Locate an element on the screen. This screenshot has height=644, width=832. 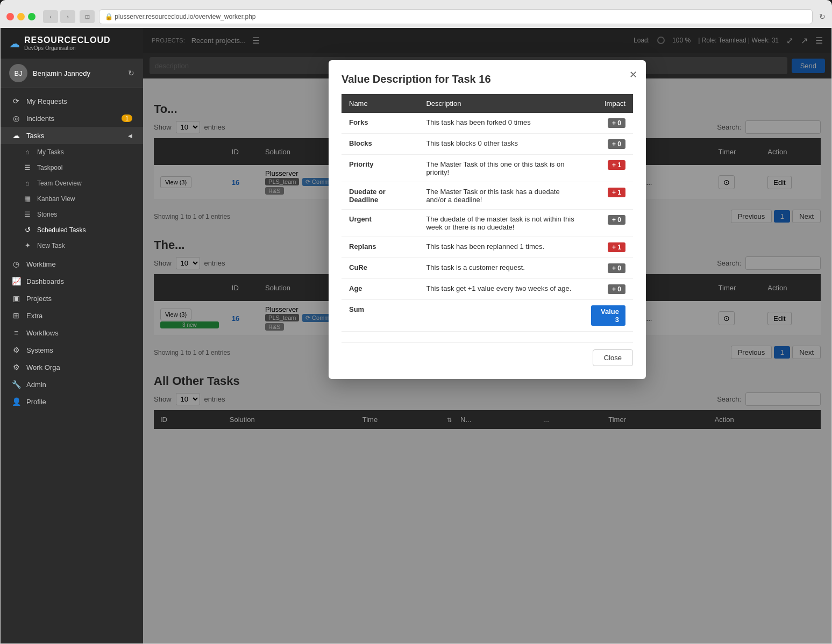
refresh-icon: ↻ is located at coordinates (131, 73).